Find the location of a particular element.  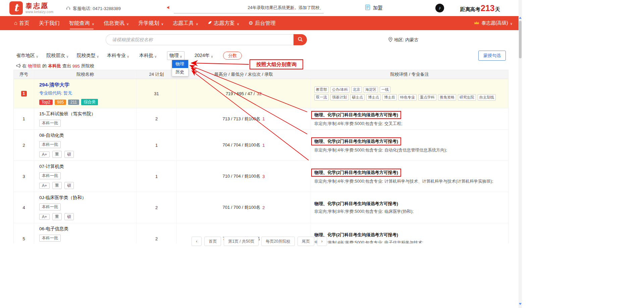

score-admit: 32 is located at coordinates (259, 94).